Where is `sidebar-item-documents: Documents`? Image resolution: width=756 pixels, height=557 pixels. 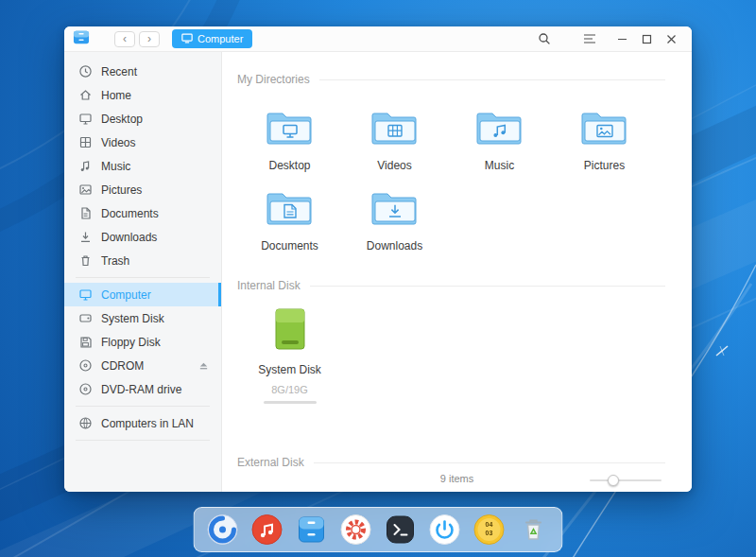
sidebar-item-documents: Documents is located at coordinates (143, 214).